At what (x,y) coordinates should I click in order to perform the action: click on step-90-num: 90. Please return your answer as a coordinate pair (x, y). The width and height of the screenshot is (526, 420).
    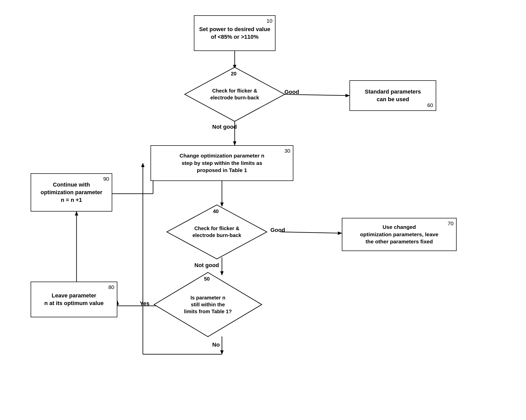
    Looking at the image, I should click on (106, 179).